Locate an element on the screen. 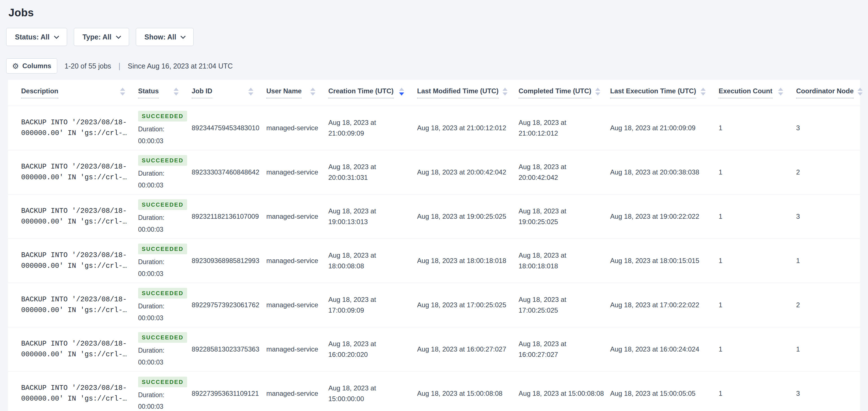 This screenshot has width=868, height=411. last-execution-time-cell: Aug 18, 2023 at 20:00:38:038 is located at coordinates (664, 172).